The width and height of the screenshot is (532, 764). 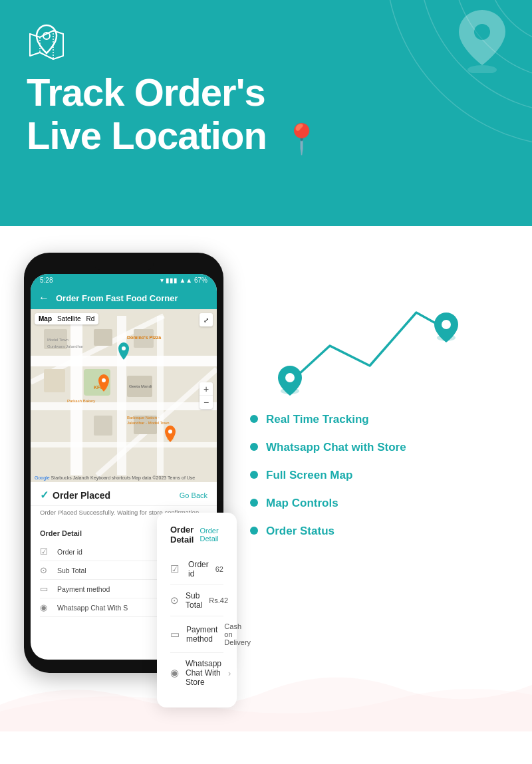 I want to click on go-back-button: Go Back, so click(x=194, y=495).